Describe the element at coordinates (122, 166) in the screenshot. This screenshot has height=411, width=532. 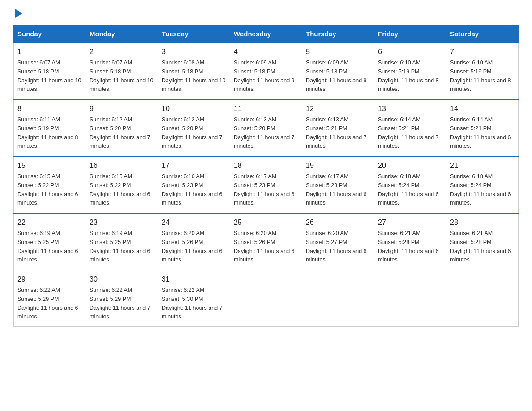
I see `day-number: 16` at that location.